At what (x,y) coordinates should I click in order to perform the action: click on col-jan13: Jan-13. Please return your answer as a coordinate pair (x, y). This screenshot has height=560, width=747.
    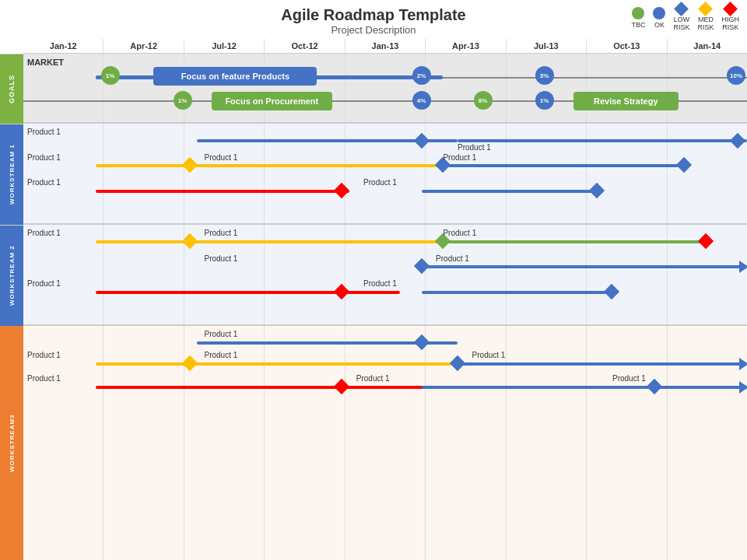
    Looking at the image, I should click on (386, 46).